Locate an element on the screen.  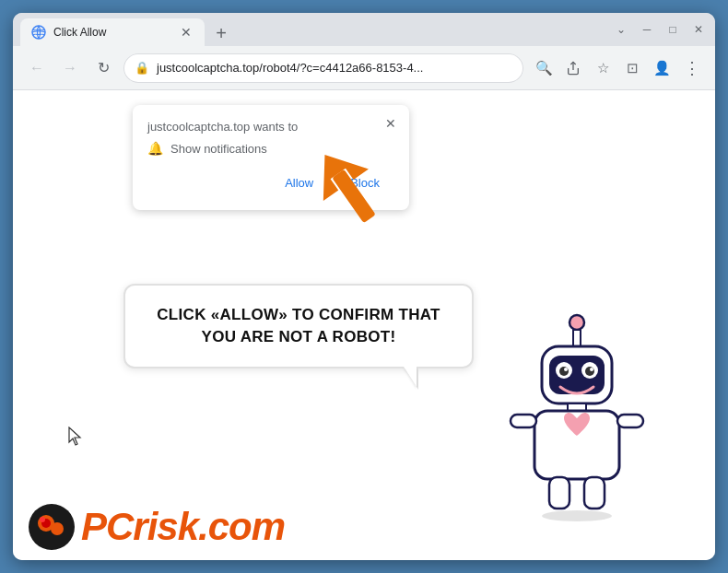
tab-area: Click Allow ✕ + is located at coordinates (312, 29).